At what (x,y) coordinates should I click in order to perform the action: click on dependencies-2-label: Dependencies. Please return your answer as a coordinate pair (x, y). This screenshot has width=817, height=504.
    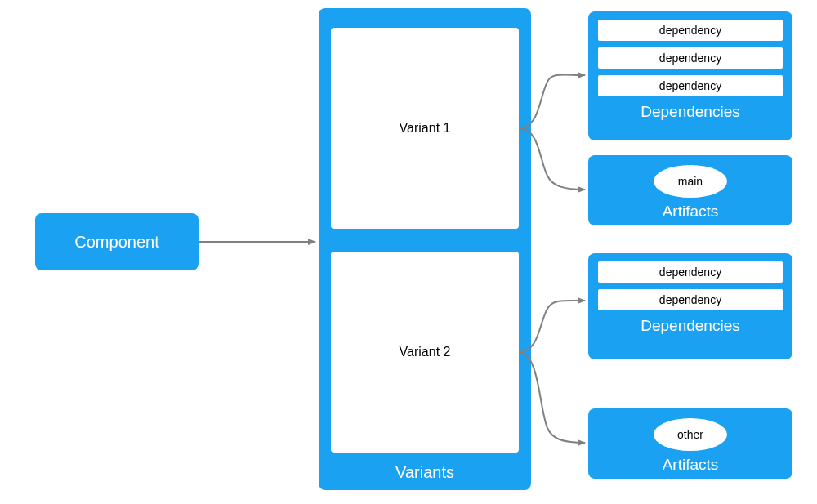
    Looking at the image, I should click on (690, 326).